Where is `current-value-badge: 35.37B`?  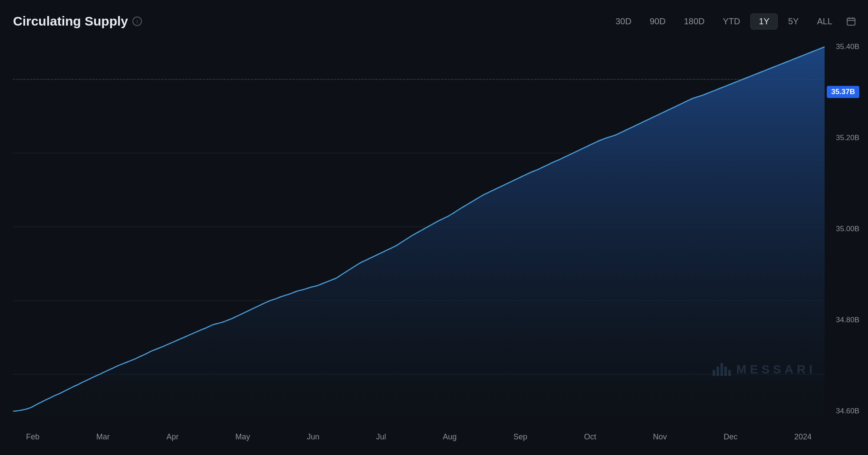
current-value-badge: 35.37B is located at coordinates (843, 92).